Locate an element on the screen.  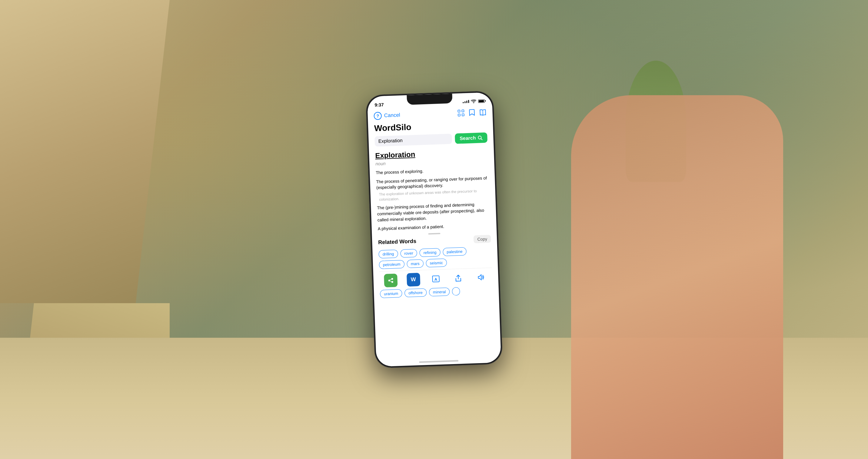
tag-petroleum: petroleum is located at coordinates (392, 264).